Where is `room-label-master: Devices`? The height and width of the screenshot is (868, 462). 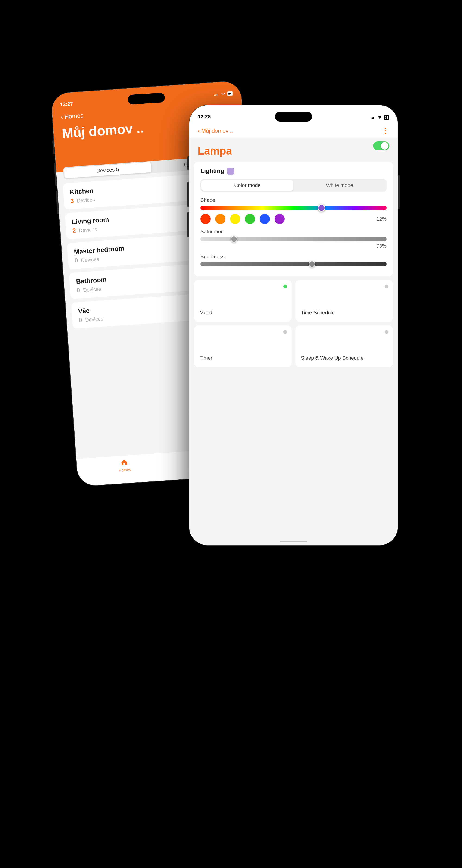
room-label-master: Devices is located at coordinates (90, 259).